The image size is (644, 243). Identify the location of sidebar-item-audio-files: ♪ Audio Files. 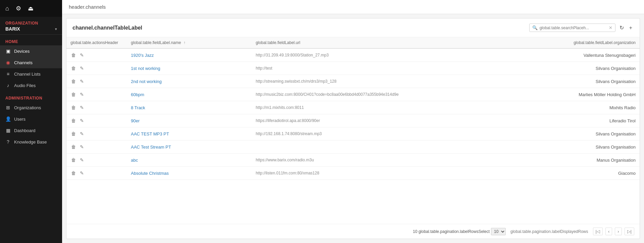
(31, 85).